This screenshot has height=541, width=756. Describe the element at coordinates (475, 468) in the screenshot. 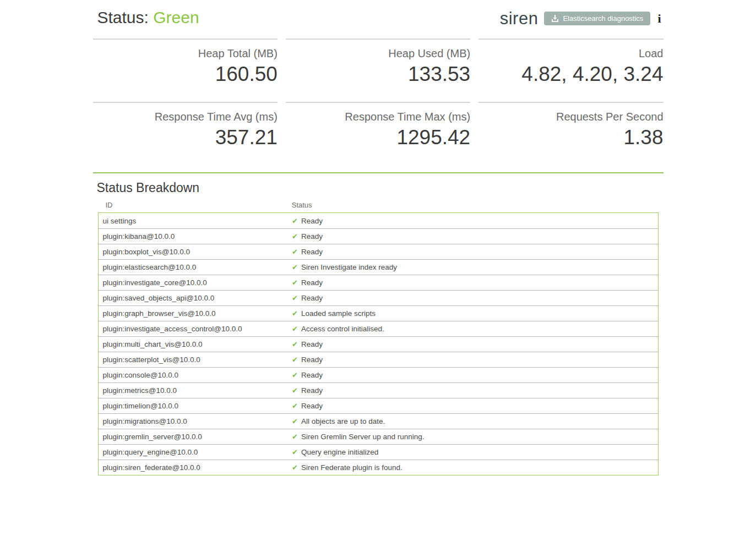

I see `row-status: ✔ Siren Federate plugin is found.` at that location.